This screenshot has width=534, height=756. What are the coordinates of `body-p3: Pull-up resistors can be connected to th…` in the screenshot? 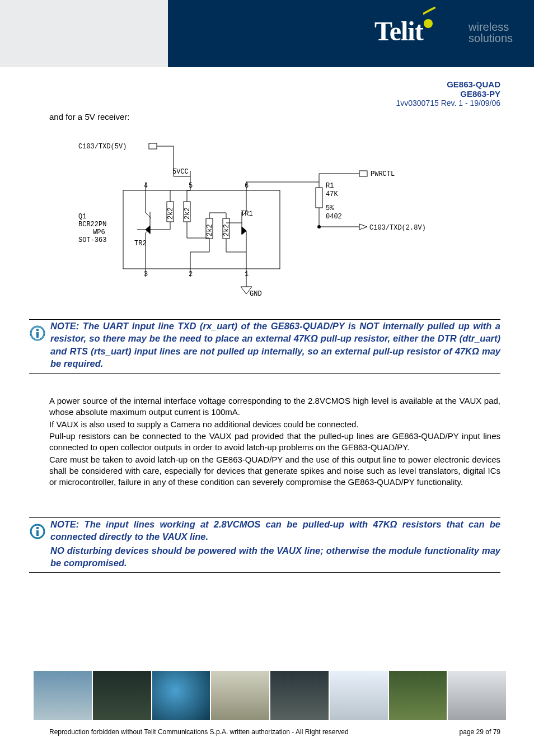 It's located at (275, 442).